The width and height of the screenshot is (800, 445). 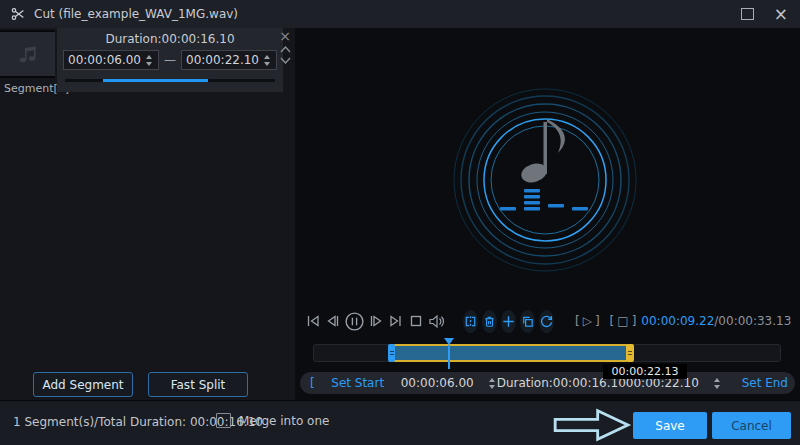 What do you see at coordinates (416, 321) in the screenshot?
I see `stop-button` at bounding box center [416, 321].